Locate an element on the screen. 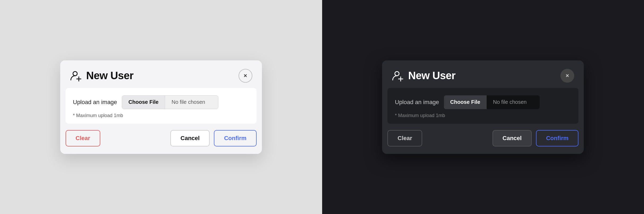  light-file-input-wrapper: Choose File No file chosen is located at coordinates (170, 102).